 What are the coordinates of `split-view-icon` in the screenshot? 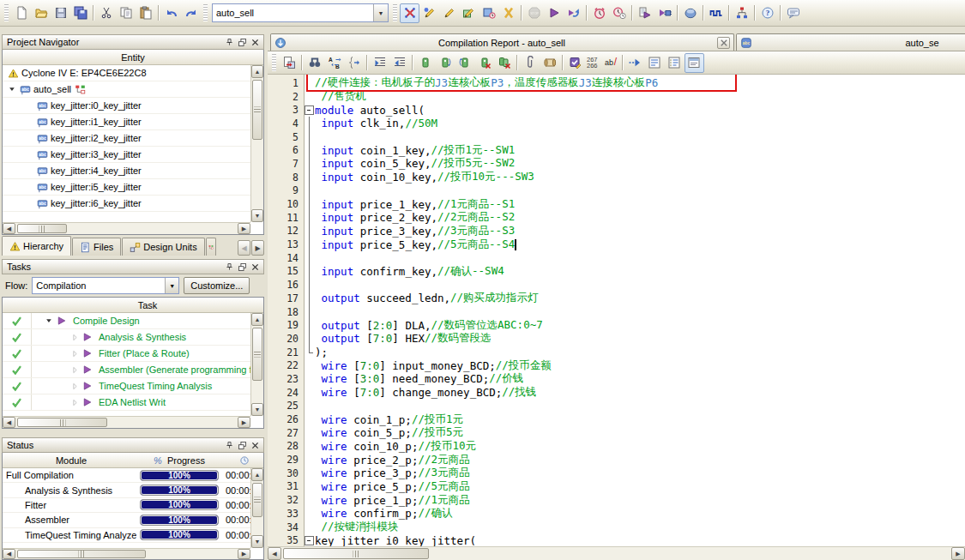 It's located at (695, 63).